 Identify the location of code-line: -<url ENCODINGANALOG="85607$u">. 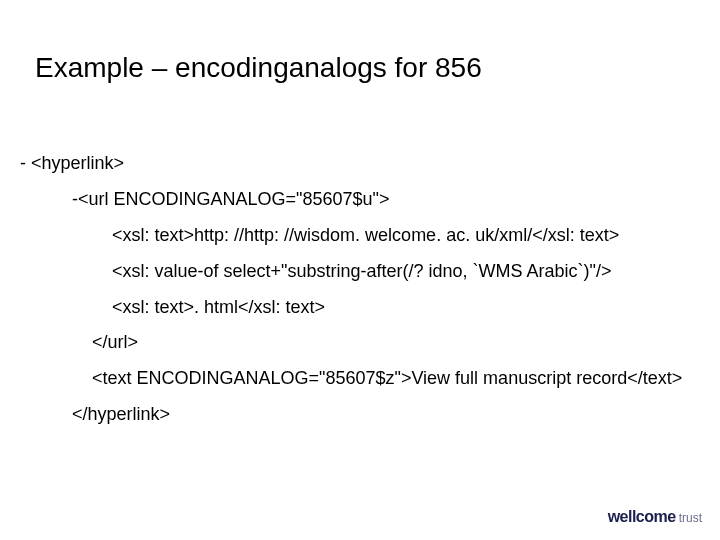
(370, 200).